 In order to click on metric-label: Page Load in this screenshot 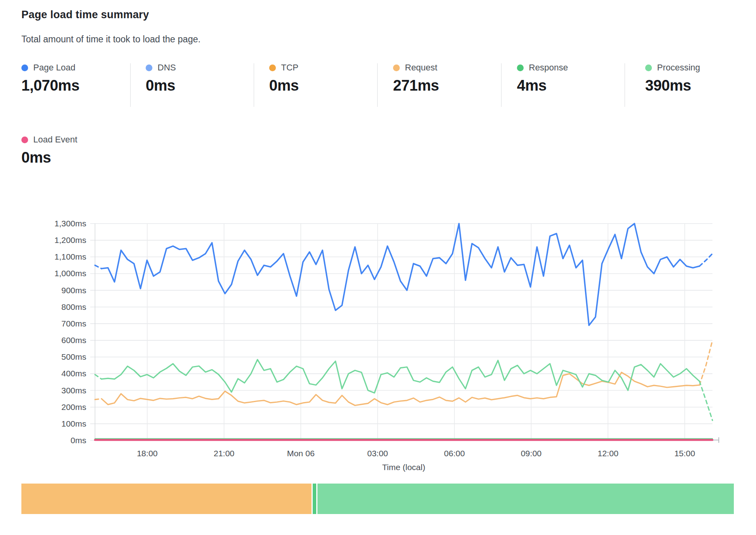, I will do `click(54, 68)`.